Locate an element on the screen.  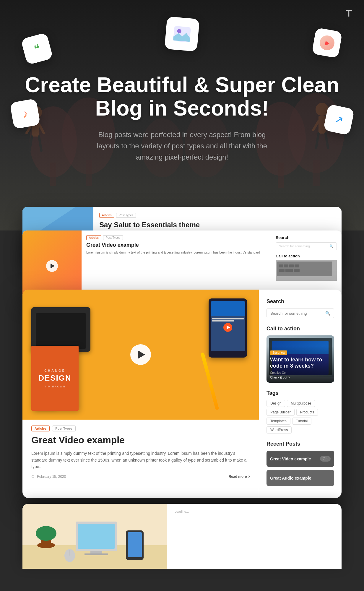
design-book-graphic: CHANGE DESIGN TIM BROWN is located at coordinates (55, 378).